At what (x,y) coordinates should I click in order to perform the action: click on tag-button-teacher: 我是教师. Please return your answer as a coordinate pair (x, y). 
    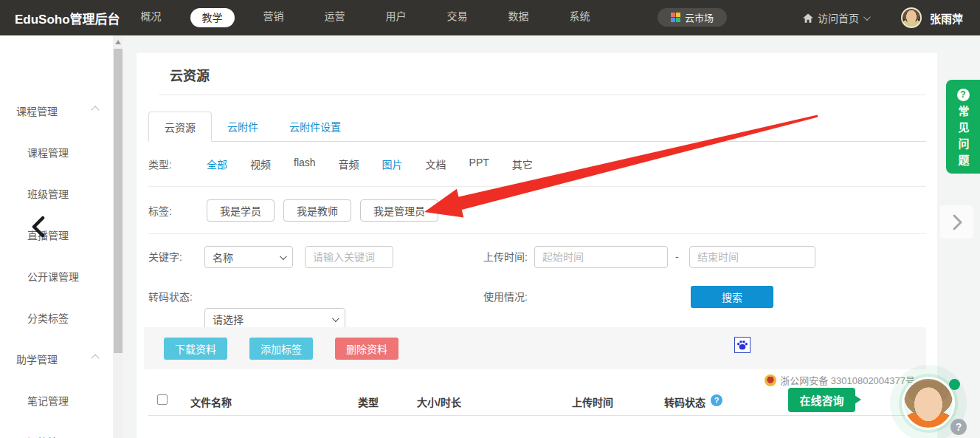
    Looking at the image, I should click on (317, 211).